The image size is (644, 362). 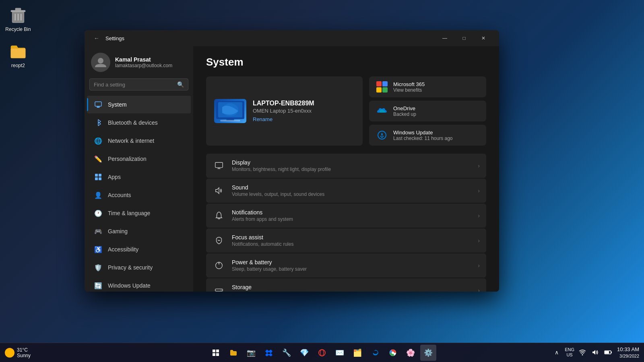 I want to click on settings-item-display: Display Monitors, brightness, night ligh…, so click(x=346, y=166).